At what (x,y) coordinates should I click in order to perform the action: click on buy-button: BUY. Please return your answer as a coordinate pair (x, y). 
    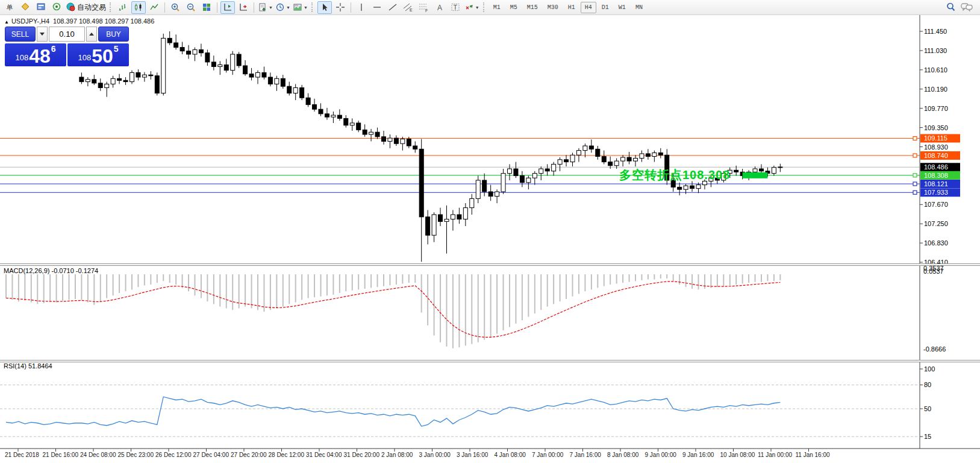
    Looking at the image, I should click on (113, 34).